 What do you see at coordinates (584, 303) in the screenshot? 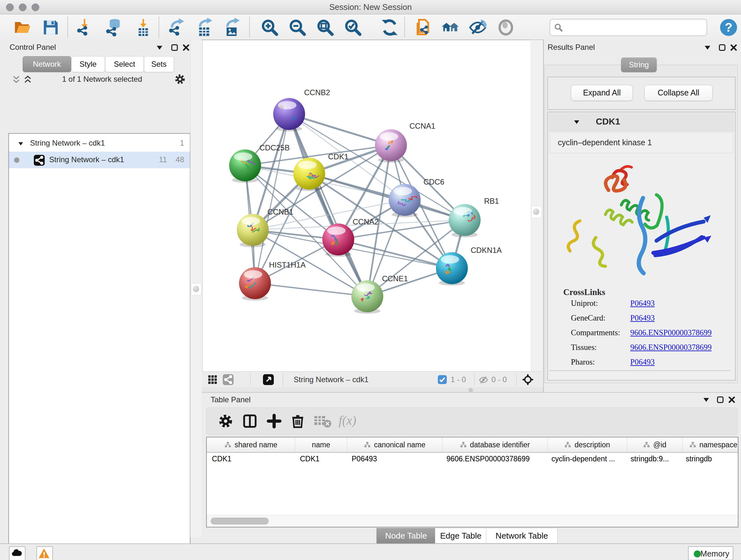
I see `crosslink-label: Uniprot:` at bounding box center [584, 303].